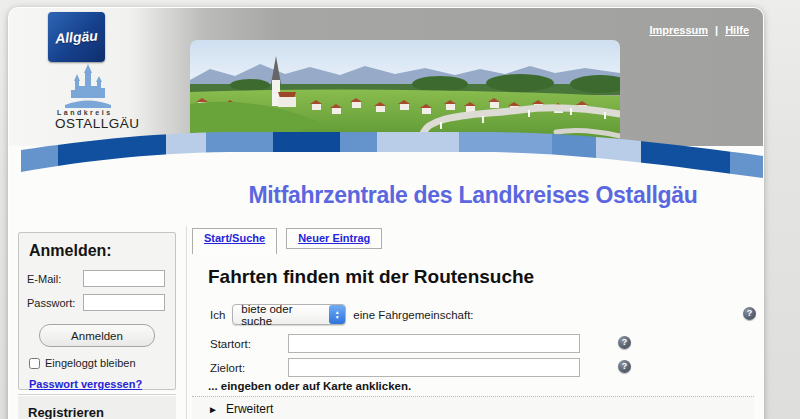 Image resolution: width=800 pixels, height=419 pixels. I want to click on tab-bar: Start/Suche Neuer Eintrag, so click(292, 241).